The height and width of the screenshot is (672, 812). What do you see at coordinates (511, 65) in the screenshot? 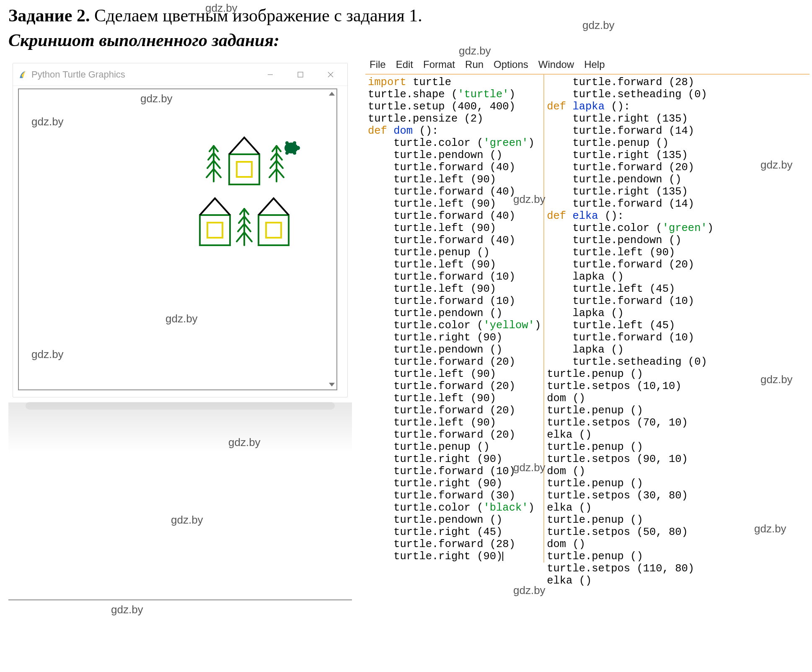
I see `menu-options: Options` at bounding box center [511, 65].